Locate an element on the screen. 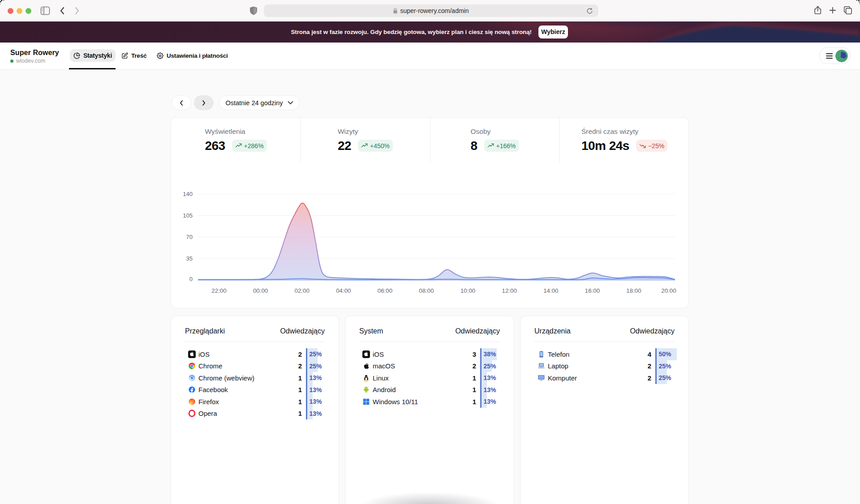  svg-text: 08:00 is located at coordinates (426, 291).